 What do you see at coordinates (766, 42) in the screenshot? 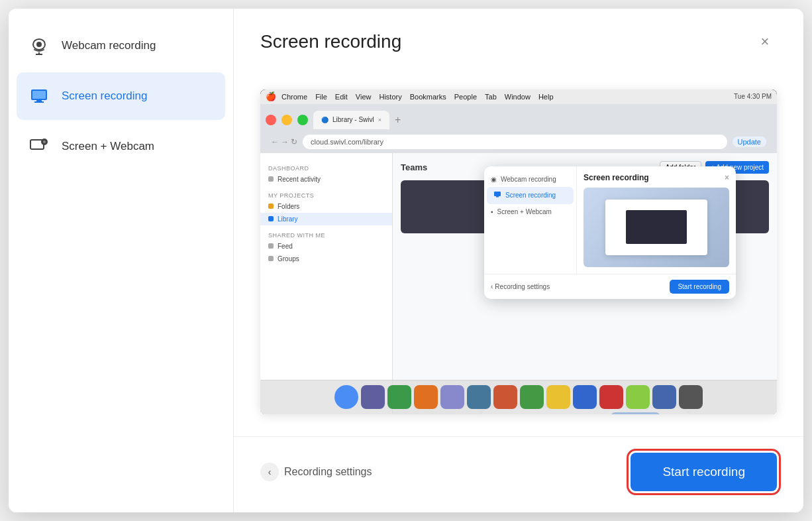
I see `close-icon: ×` at bounding box center [766, 42].